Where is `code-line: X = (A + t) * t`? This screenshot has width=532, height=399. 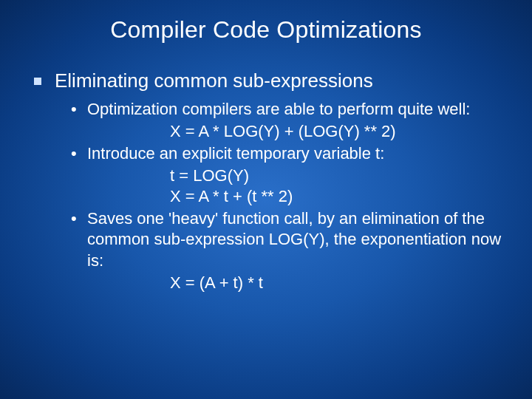 code-line: X = (A + t) * t is located at coordinates (266, 283).